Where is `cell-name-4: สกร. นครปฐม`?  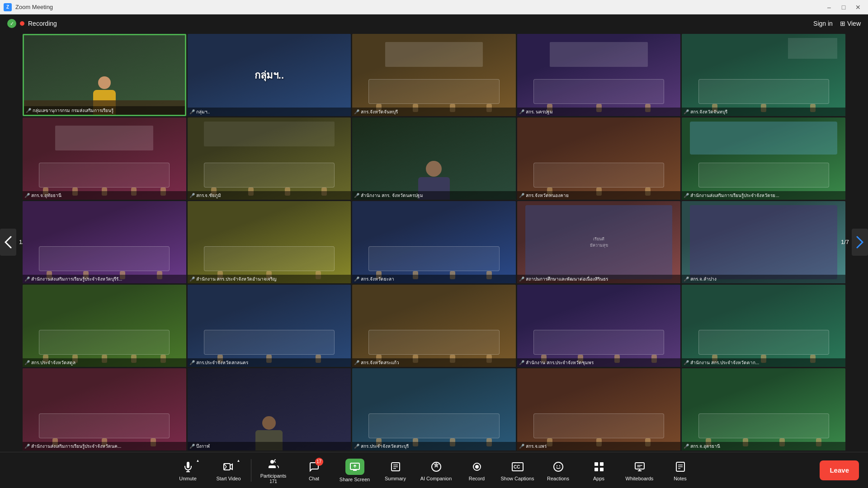 cell-name-4: สกร. นครปฐม is located at coordinates (540, 112).